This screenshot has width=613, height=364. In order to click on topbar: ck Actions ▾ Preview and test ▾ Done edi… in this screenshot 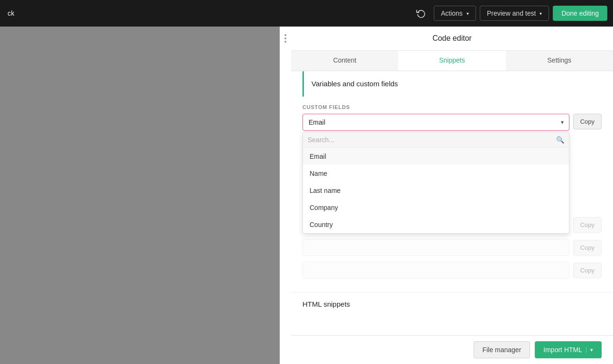, I will do `click(306, 13)`.